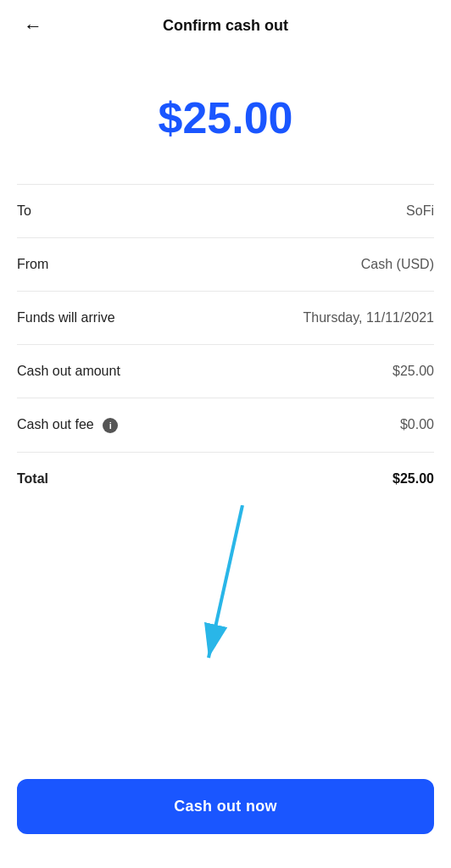 The height and width of the screenshot is (868, 451). What do you see at coordinates (226, 426) in the screenshot?
I see `row-cash-out-fee: Cash out fee i $0.00` at bounding box center [226, 426].